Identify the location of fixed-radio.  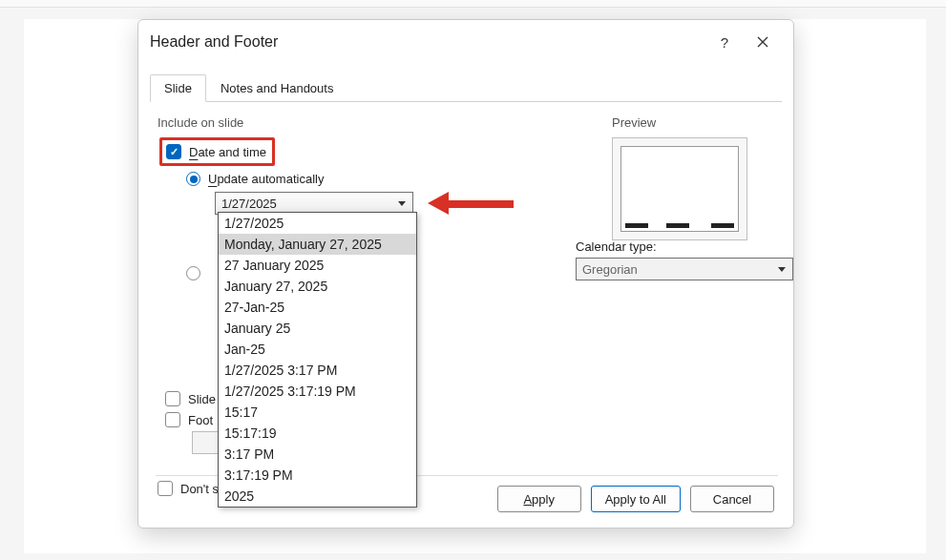
(193, 273).